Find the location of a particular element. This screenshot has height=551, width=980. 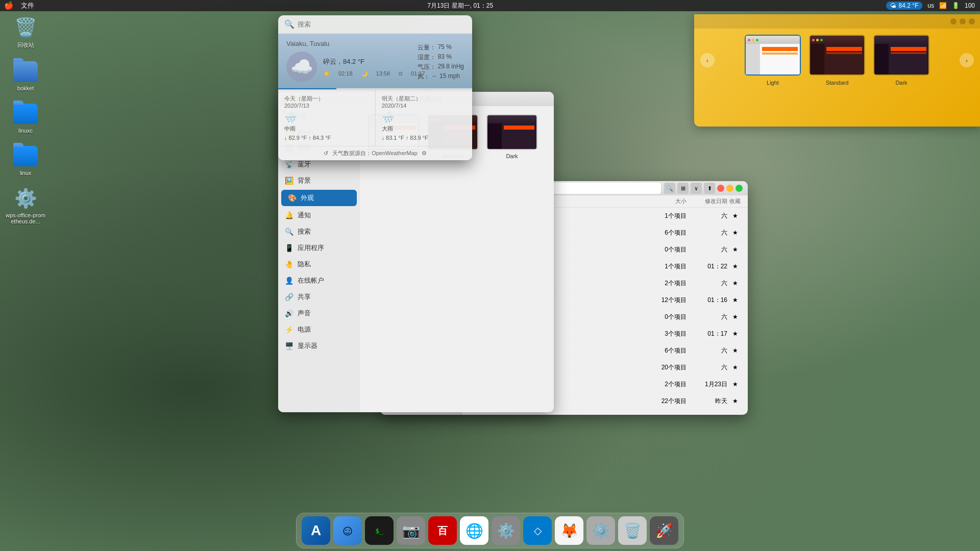

menubar-datetime: 7月13日 星期一, 01：25 is located at coordinates (460, 6).